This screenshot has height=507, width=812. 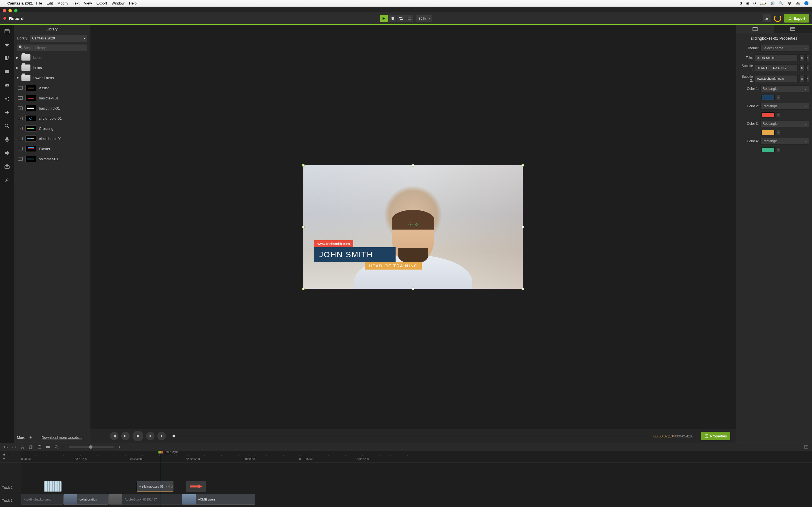 What do you see at coordinates (50, 3) in the screenshot?
I see `menu-edit: Edit` at bounding box center [50, 3].